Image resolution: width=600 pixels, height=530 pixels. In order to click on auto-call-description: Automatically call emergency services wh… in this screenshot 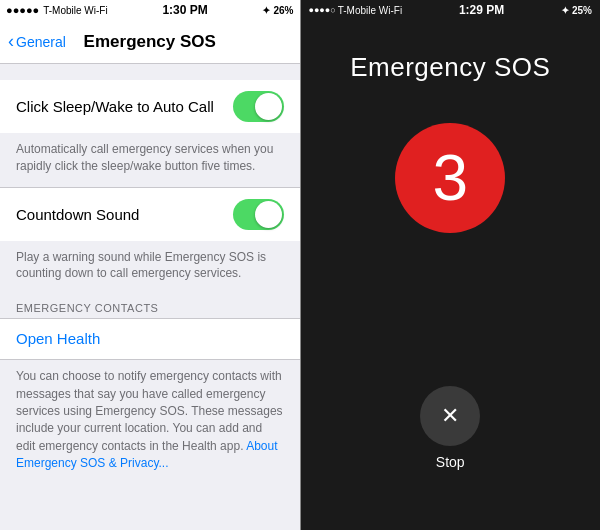, I will do `click(150, 160)`.